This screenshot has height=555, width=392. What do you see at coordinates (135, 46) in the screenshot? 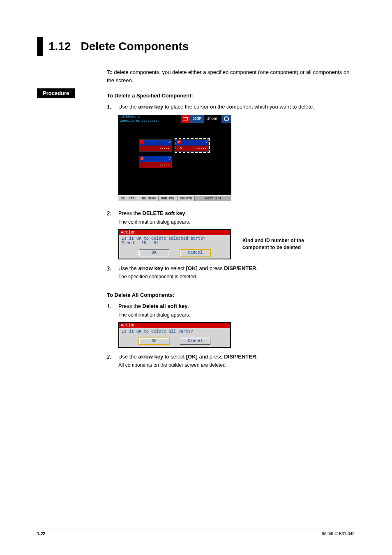
I see `heading-title: Delete Components` at bounding box center [135, 46].